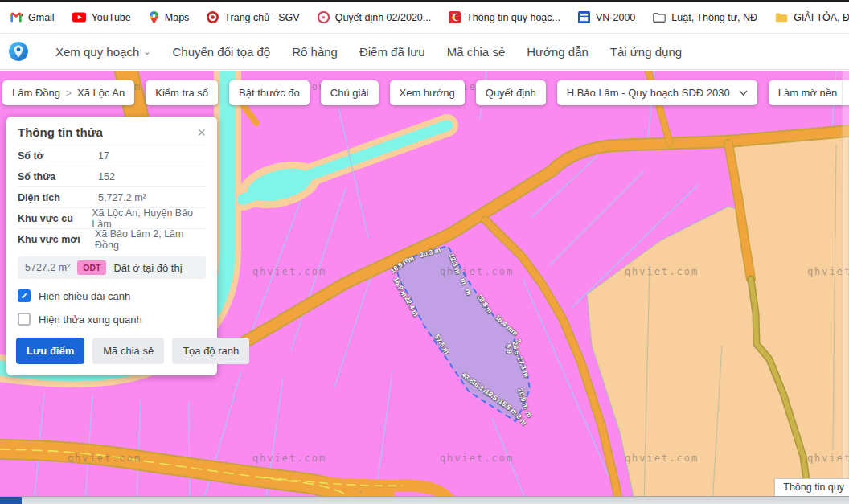  I want to click on gmail-icon, so click(16, 18).